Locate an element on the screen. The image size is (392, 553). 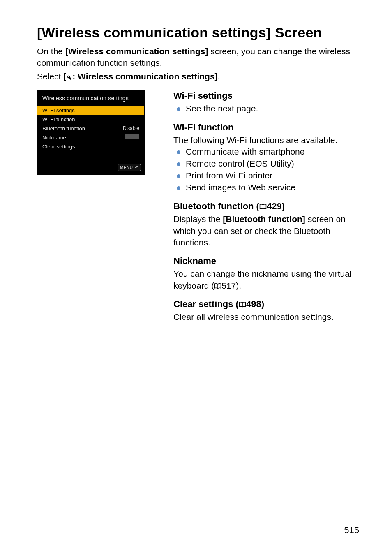
return-icon: ↶ is located at coordinates (137, 168).